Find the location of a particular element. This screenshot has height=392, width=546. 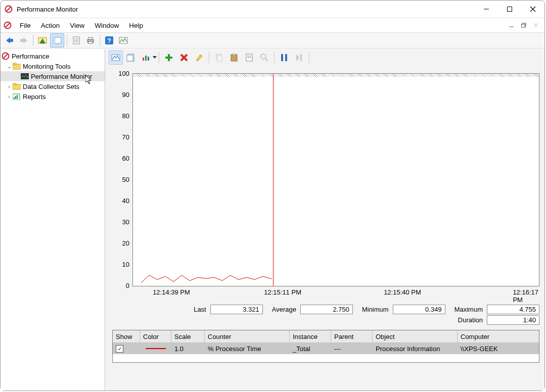

view-current-button is located at coordinates (116, 58).